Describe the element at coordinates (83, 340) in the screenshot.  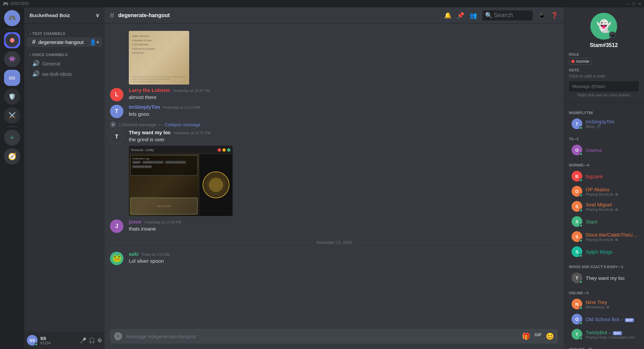
I see `mic-icon: 🎤` at that location.